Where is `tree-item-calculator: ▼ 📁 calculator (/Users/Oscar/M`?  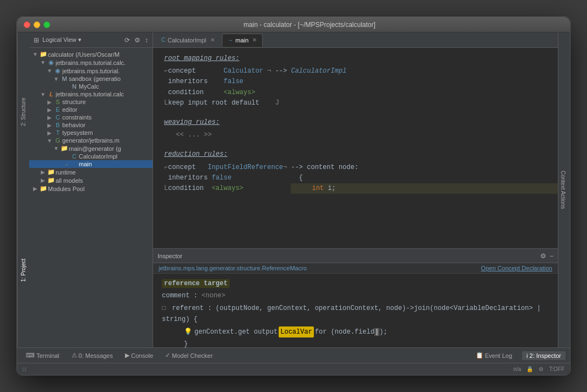 tree-item-calculator: ▼ 📁 calculator (/Users/Oscar/M is located at coordinates (91, 54).